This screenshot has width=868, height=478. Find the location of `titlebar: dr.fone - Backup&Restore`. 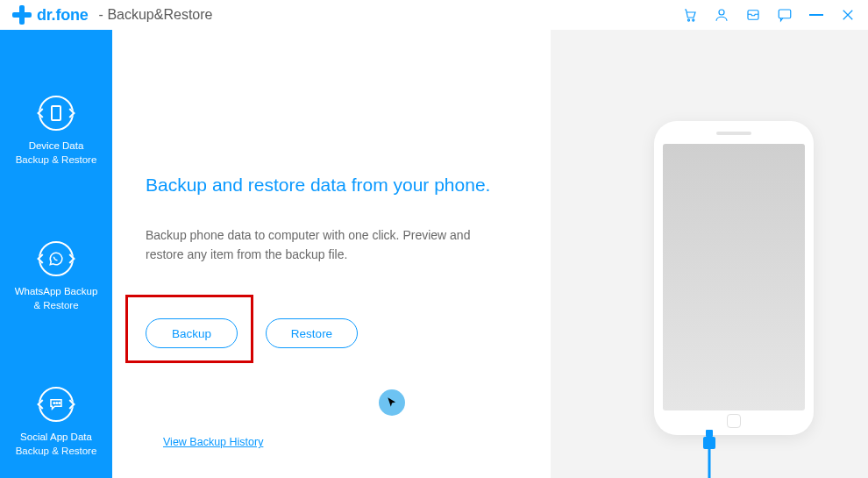

titlebar: dr.fone - Backup&Restore is located at coordinates (434, 15).